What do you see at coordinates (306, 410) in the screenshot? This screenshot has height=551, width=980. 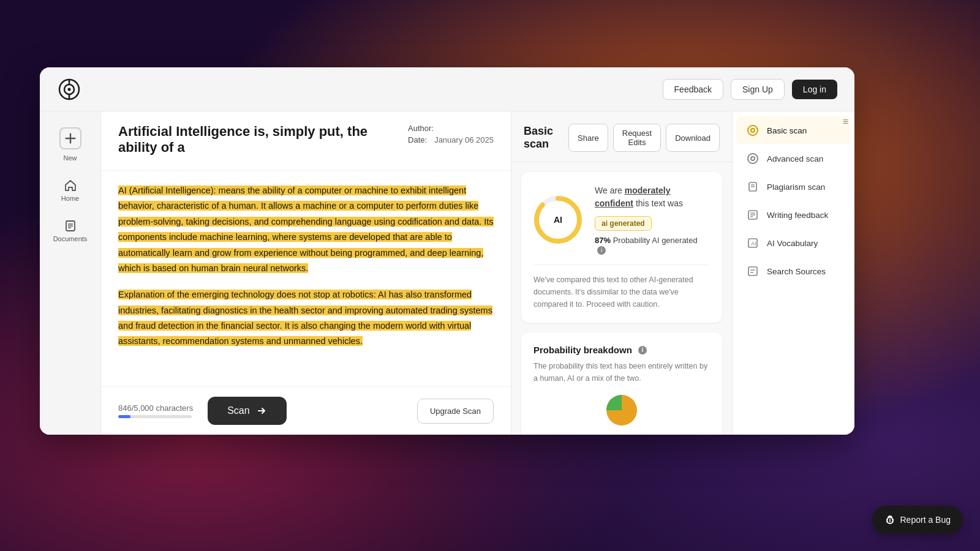 I see `doc-footer: 846/5,000 characters Scan Upgrade Scan` at bounding box center [306, 410].